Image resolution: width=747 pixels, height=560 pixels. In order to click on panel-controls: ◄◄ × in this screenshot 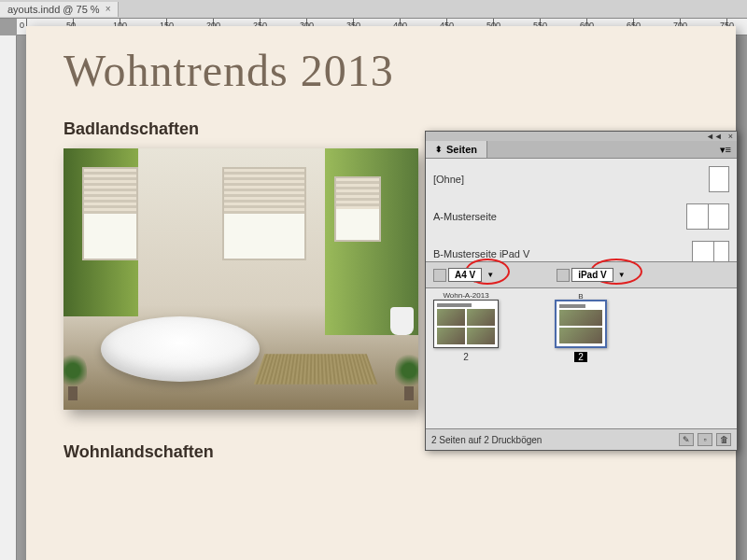, I will do `click(581, 136)`.